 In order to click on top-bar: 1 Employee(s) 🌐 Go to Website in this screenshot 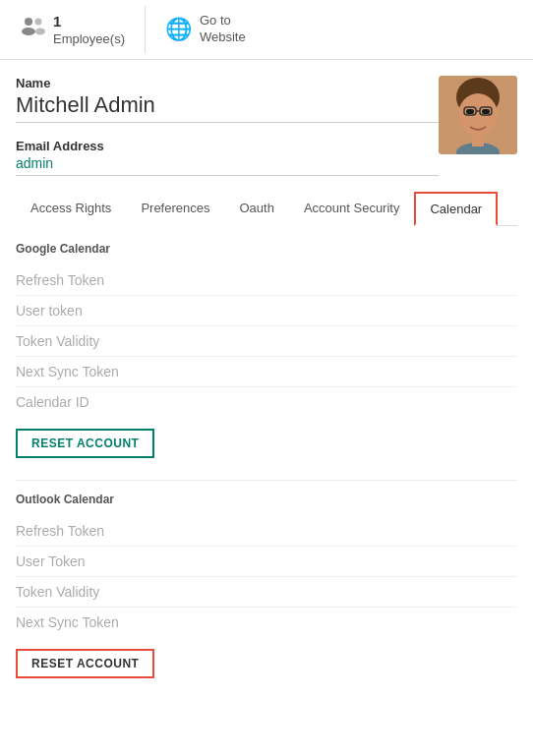, I will do `click(266, 29)`.